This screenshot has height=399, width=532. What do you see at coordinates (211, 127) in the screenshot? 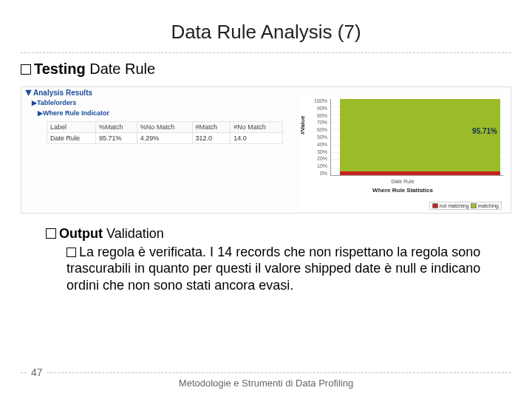
I see `col-nmatch: #Match` at bounding box center [211, 127].